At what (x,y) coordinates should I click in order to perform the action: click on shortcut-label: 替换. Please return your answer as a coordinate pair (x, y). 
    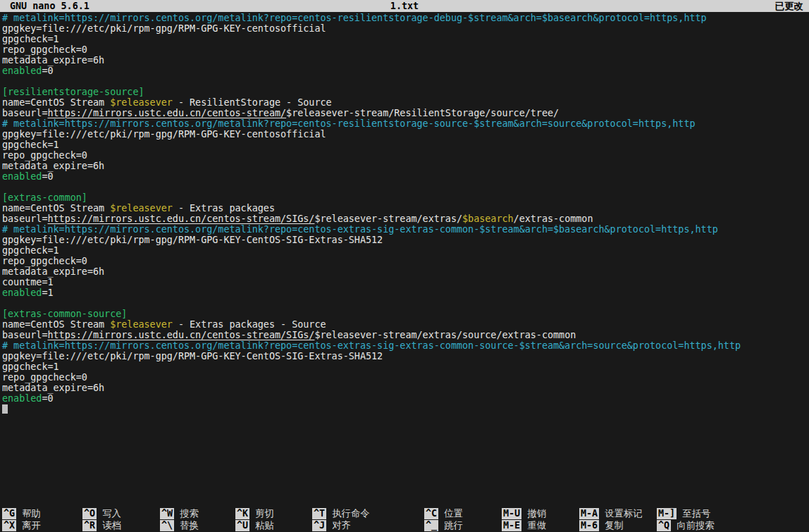
    Looking at the image, I should click on (189, 526).